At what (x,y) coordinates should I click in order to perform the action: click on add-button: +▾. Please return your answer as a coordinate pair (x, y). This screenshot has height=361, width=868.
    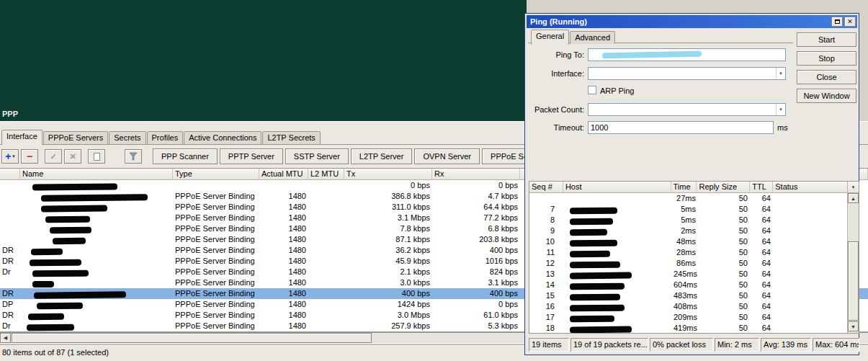
    Looking at the image, I should click on (10, 156).